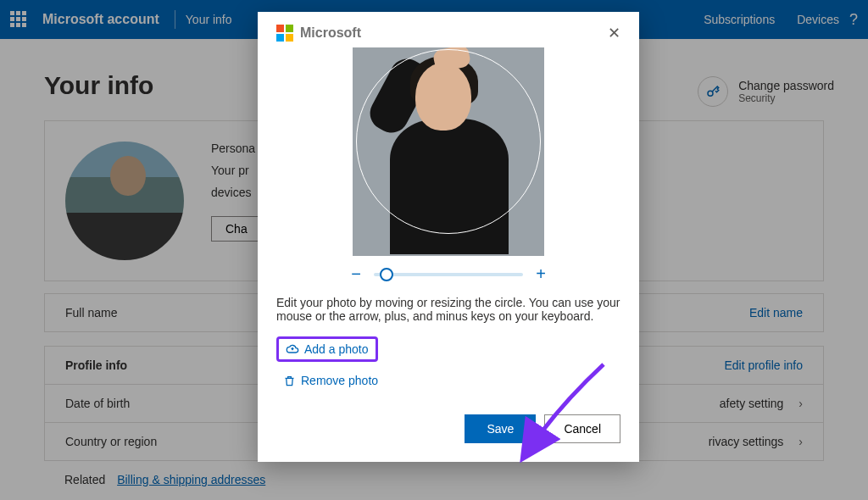 The height and width of the screenshot is (500, 868). What do you see at coordinates (500, 429) in the screenshot?
I see `save-button: Save` at bounding box center [500, 429].